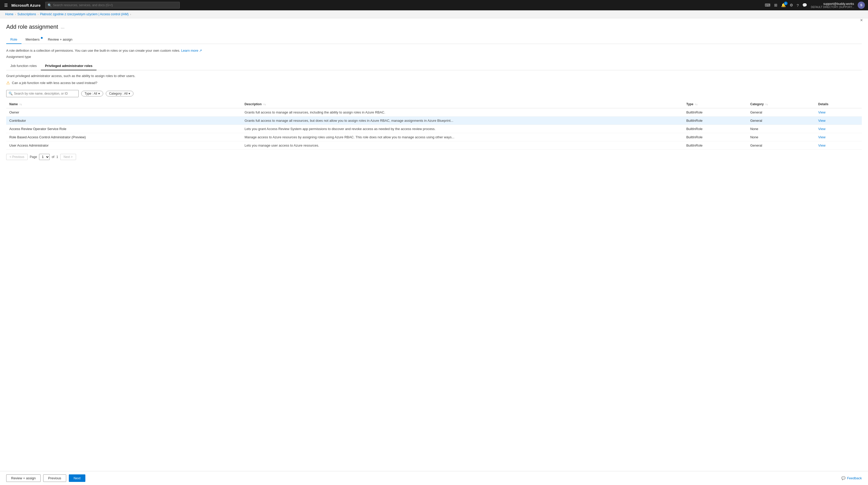 The height and width of the screenshot is (485, 868). I want to click on top-navigation: ☰ Microsoft Azure 🔍 ⌨ ⊞ 🔔 1 ⚙ ? 💬 suppor…, so click(434, 5).